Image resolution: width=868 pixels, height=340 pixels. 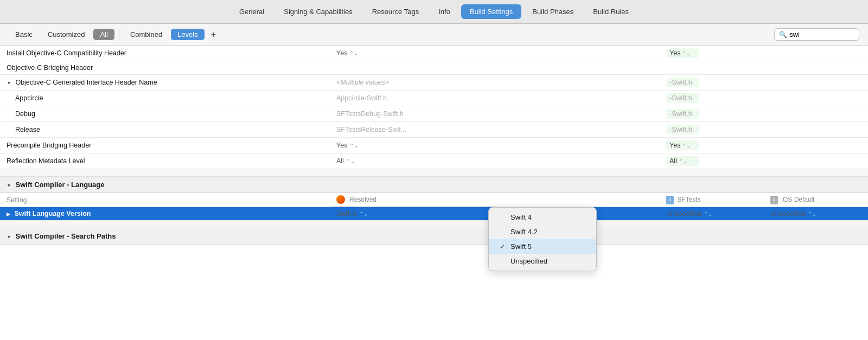 What do you see at coordinates (188, 35) in the screenshot?
I see `filter-levels-button: Levels` at bounding box center [188, 35].